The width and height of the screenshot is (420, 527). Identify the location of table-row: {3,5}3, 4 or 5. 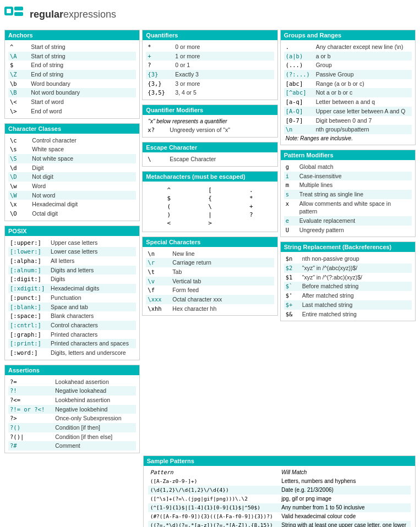
(210, 92).